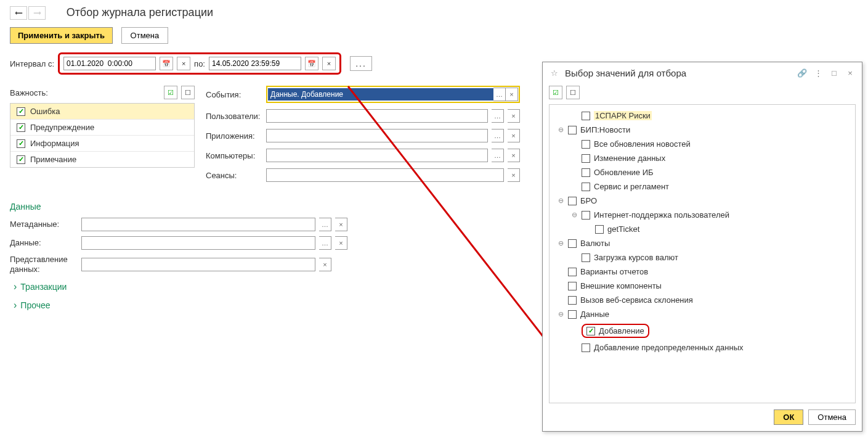  I want to click on repr-clear-button: ×, so click(325, 265).